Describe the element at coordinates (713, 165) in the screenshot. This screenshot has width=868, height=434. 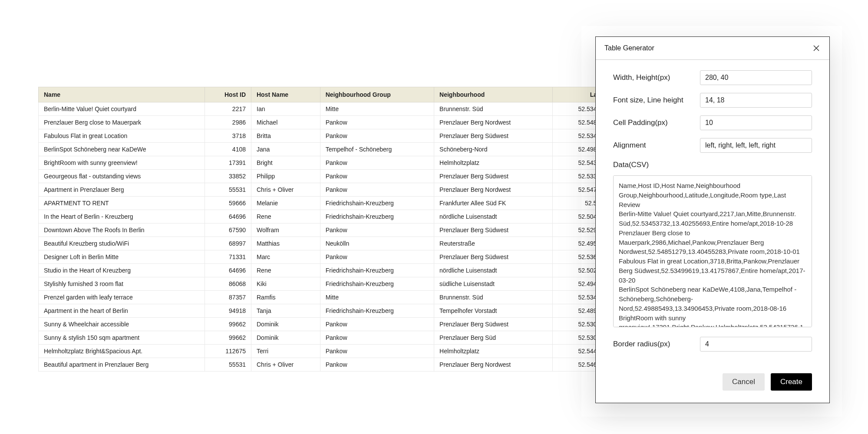
I see `label-data-csv: Data(CSV)` at that location.